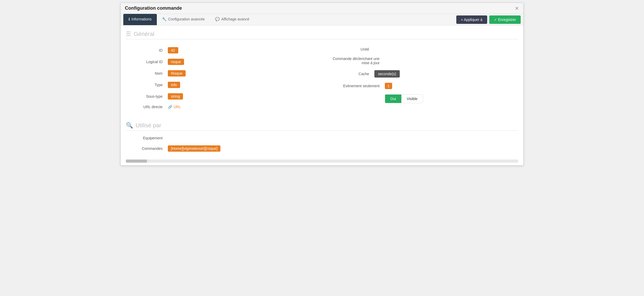 Image resolution: width=644 pixels, height=296 pixels. Describe the element at coordinates (412, 99) in the screenshot. I see `visible-button: Visible` at that location.